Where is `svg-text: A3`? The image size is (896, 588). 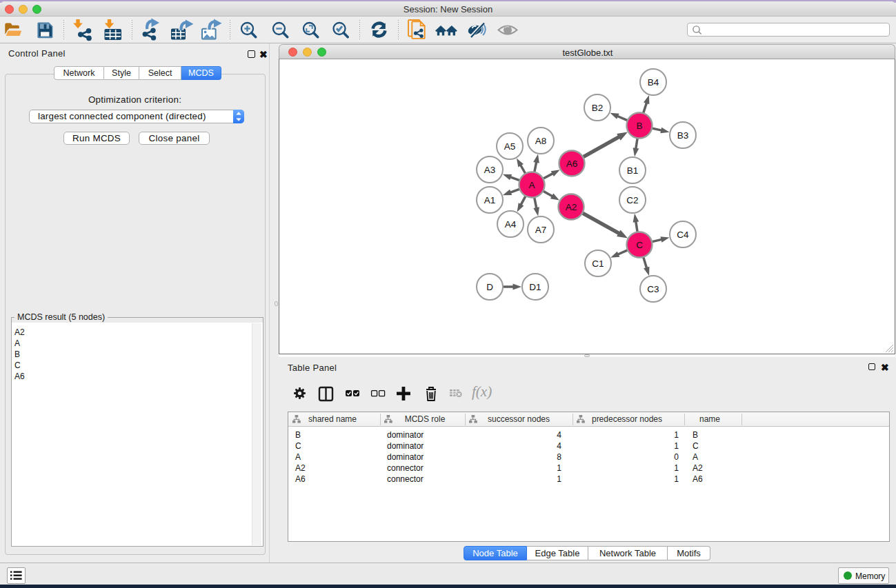 svg-text: A3 is located at coordinates (490, 170).